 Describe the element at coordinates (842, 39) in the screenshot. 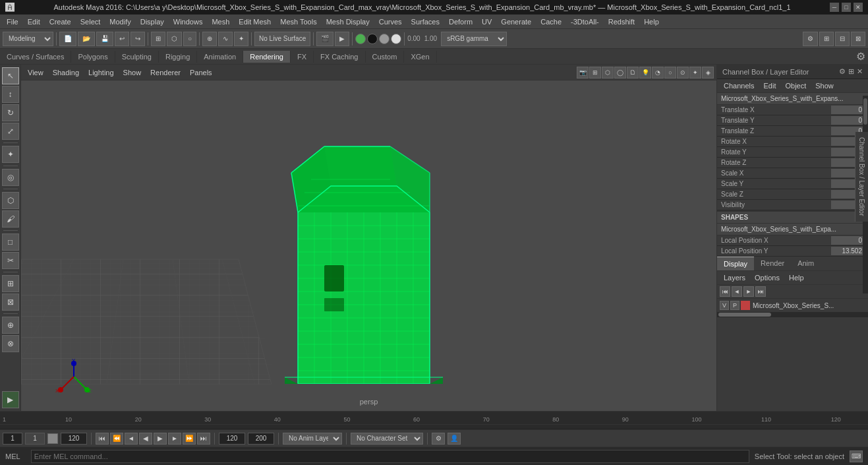

I see `layout-button-2: ⊟` at that location.